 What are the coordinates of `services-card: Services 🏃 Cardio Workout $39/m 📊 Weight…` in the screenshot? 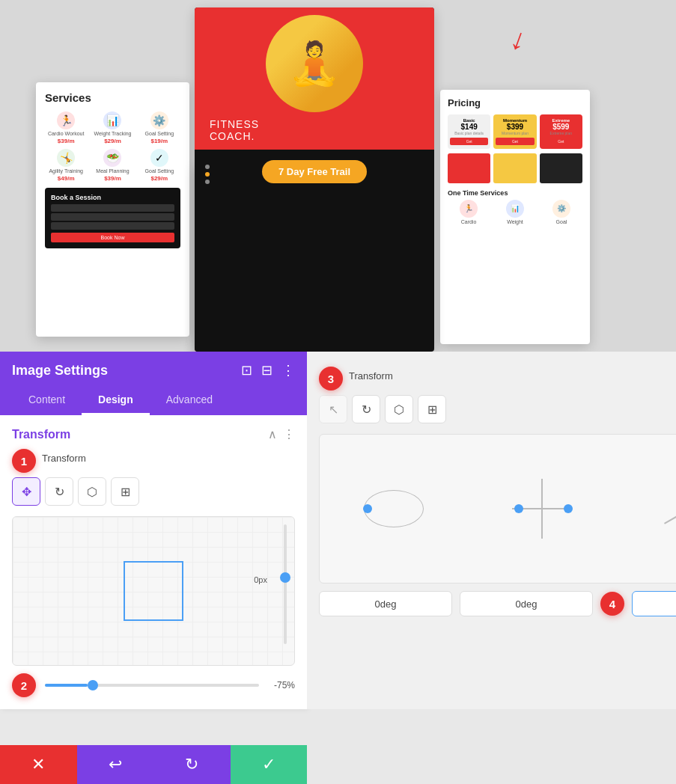 It's located at (112, 209).